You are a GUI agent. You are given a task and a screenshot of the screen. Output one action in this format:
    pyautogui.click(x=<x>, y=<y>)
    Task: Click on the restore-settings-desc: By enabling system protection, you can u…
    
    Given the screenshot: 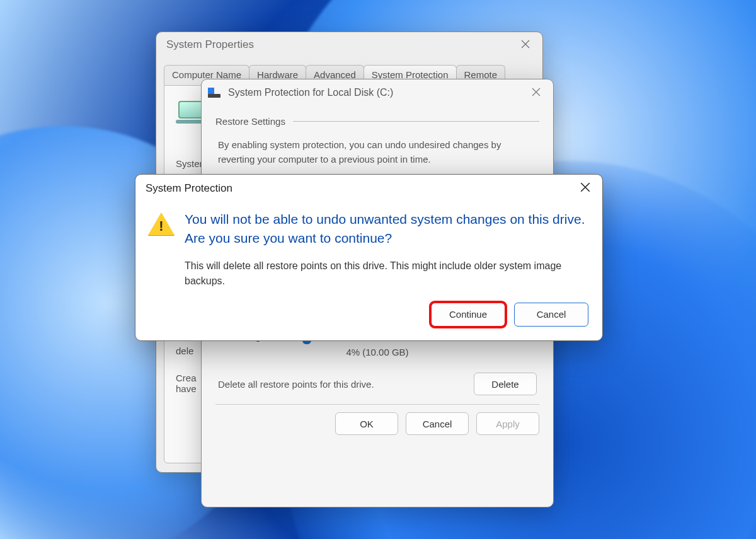 What is the action you would take?
    pyautogui.click(x=377, y=156)
    